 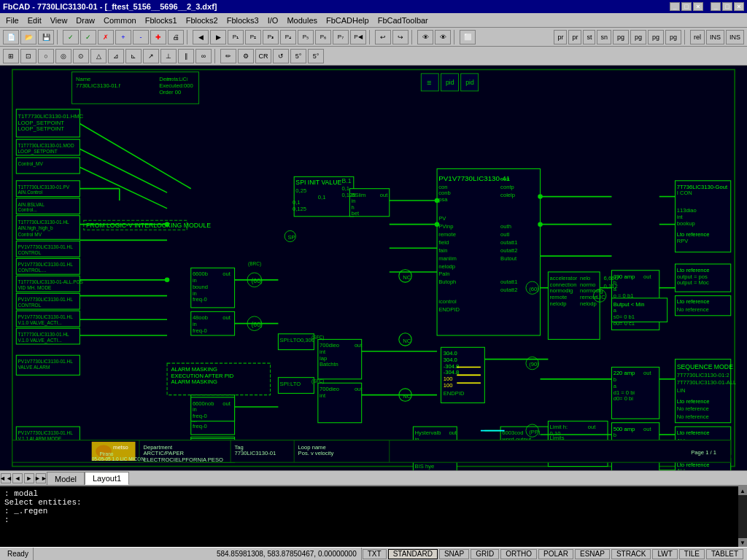 I want to click on status-standard-button: STANDARD, so click(x=413, y=554).